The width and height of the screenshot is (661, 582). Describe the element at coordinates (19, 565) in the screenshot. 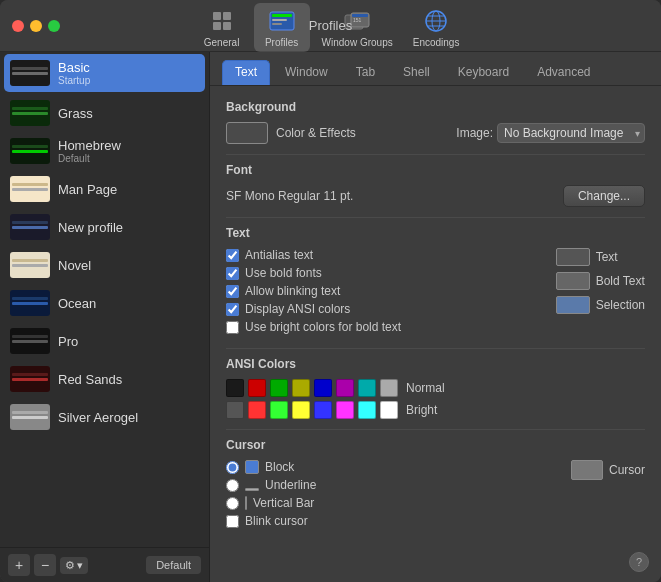

I see `add-profile-button: +` at that location.